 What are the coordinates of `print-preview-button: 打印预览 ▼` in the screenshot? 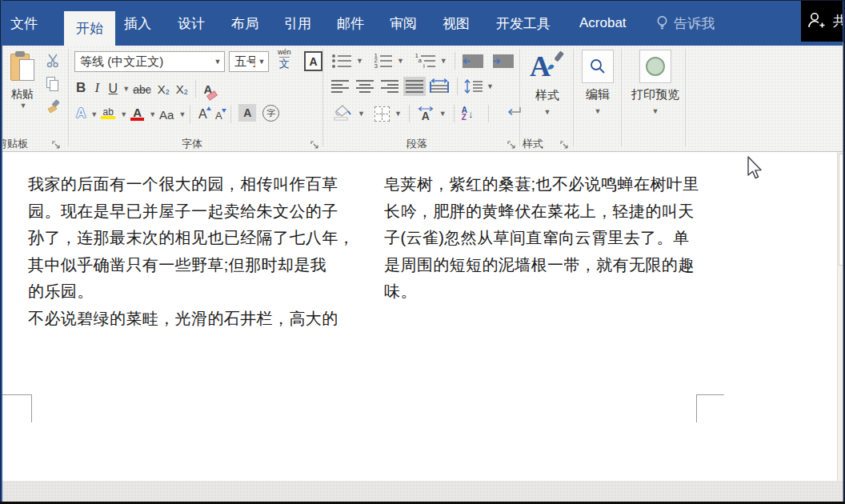 It's located at (655, 82).